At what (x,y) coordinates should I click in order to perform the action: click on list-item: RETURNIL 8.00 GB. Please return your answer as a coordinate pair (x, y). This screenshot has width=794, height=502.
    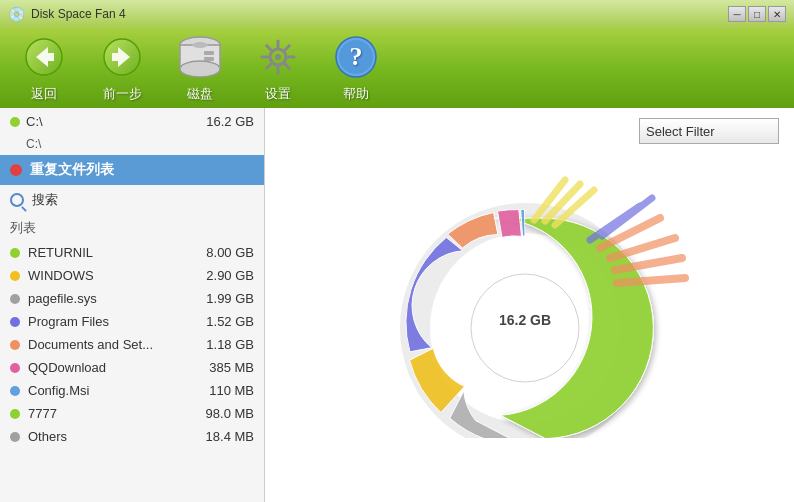
    Looking at the image, I should click on (132, 252).